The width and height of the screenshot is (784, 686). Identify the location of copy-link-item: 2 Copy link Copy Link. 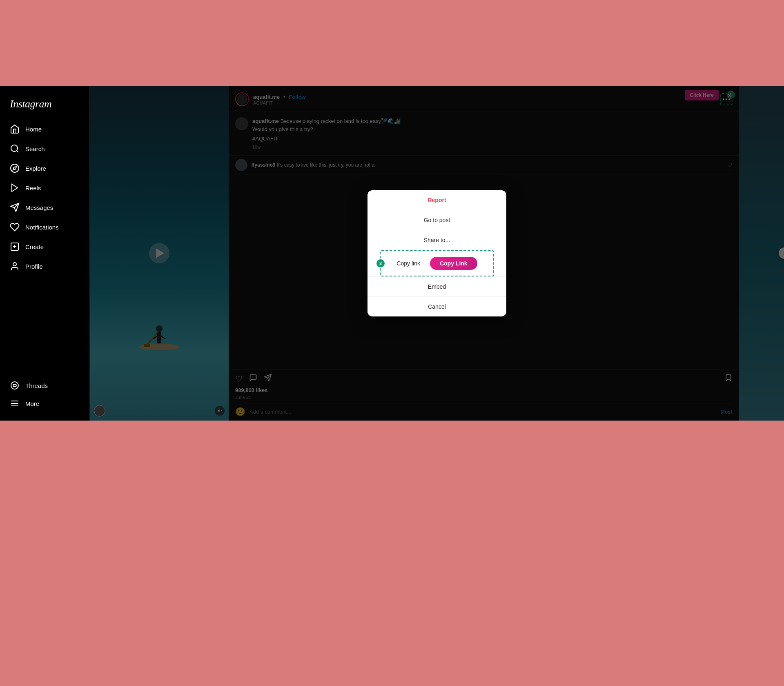
(437, 264).